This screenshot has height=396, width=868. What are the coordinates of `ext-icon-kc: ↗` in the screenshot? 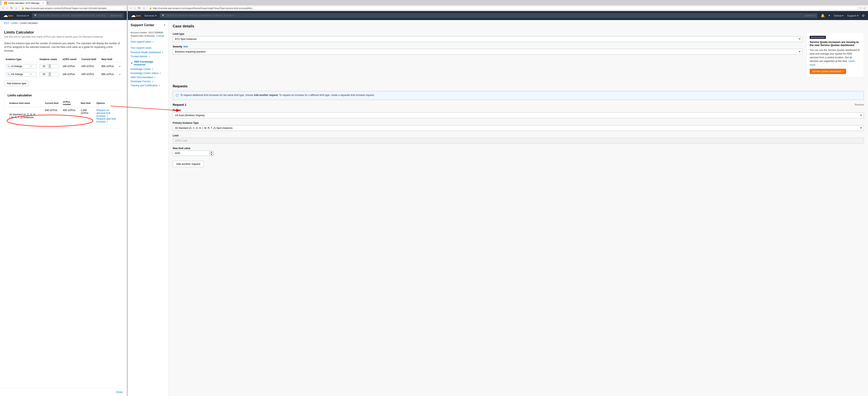 It's located at (152, 69).